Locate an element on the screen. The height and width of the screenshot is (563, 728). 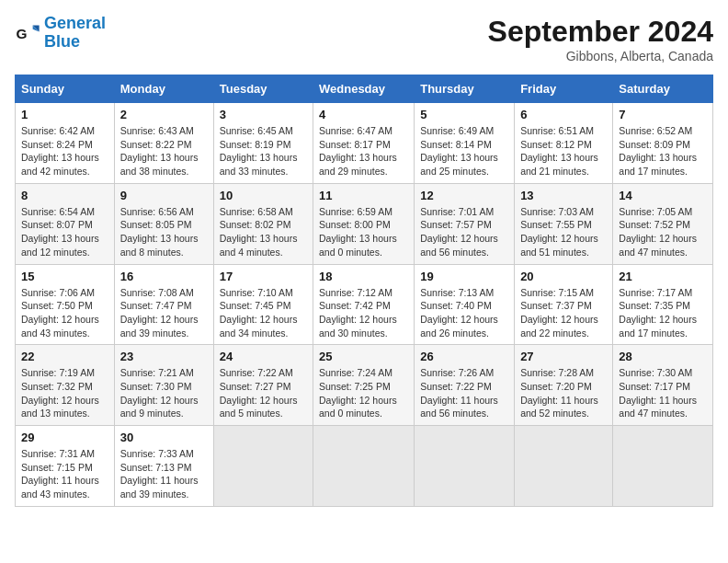
day-cell: 12Sunrise: 7:01 AM Sunset: 7:57 PM Dayli… is located at coordinates (465, 224).